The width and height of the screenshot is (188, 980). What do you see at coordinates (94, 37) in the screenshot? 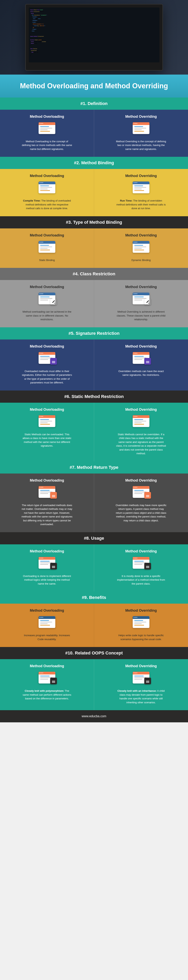
I see `hero-image: import React from 'react' const Componen…` at bounding box center [94, 37].